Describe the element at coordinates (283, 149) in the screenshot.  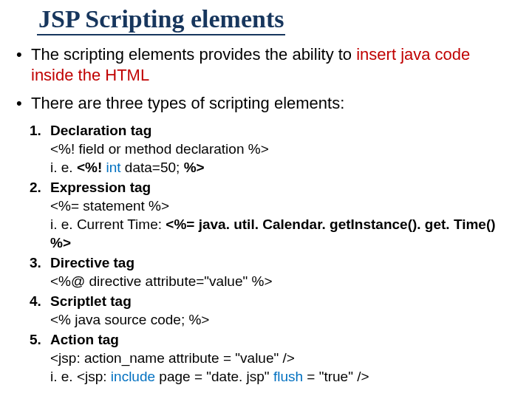
I see `list-item: Declaration tag <%! field or method decl…` at that location.